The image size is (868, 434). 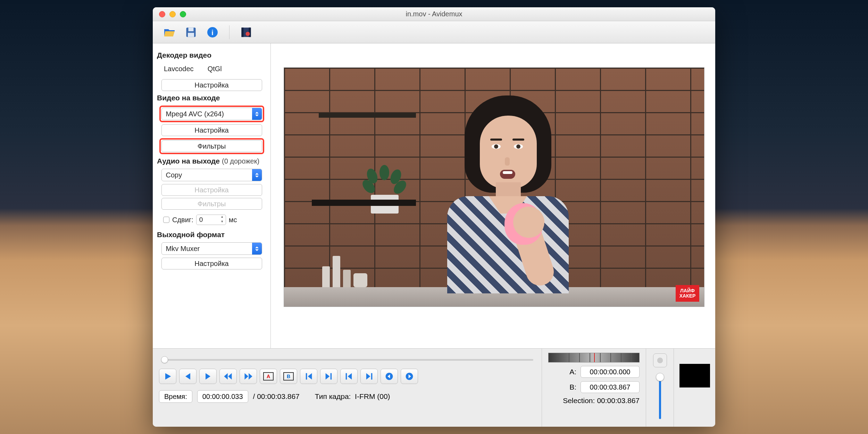 What do you see at coordinates (660, 360) in the screenshot?
I see `speaker-icon` at bounding box center [660, 360].